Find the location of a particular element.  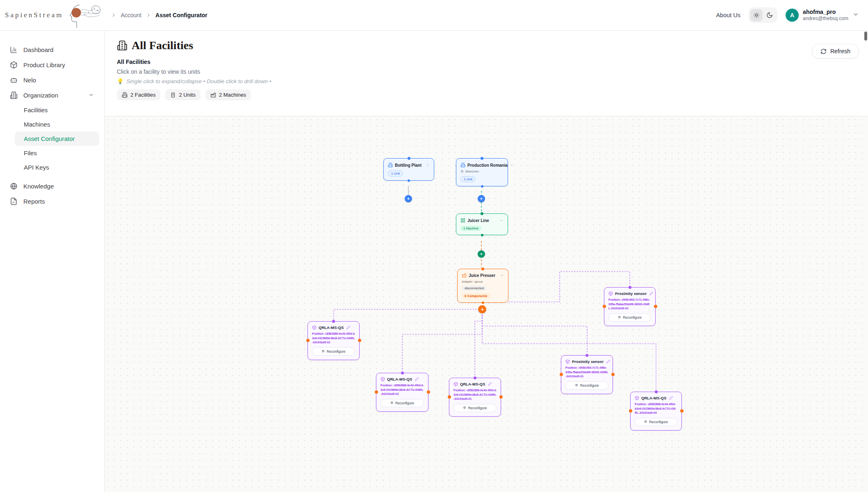

components-count-badge: 6 Components is located at coordinates (476, 296).